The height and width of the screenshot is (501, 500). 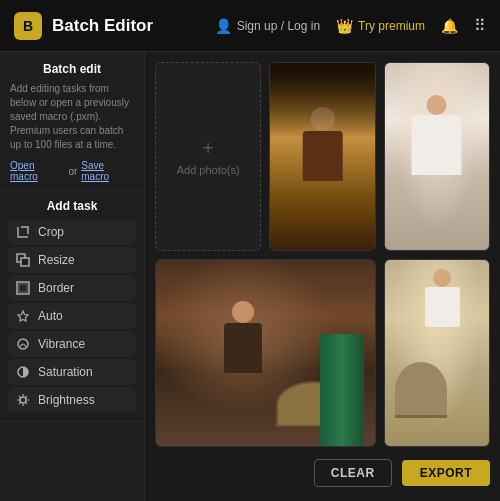 I want to click on open-macro-link: Open macro, so click(x=37, y=171).